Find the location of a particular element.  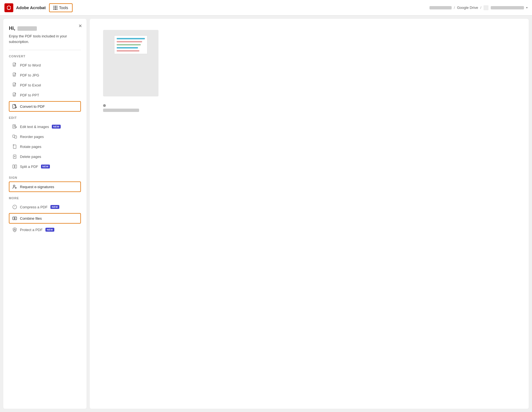

combine-files-label: Combine files is located at coordinates (31, 218).